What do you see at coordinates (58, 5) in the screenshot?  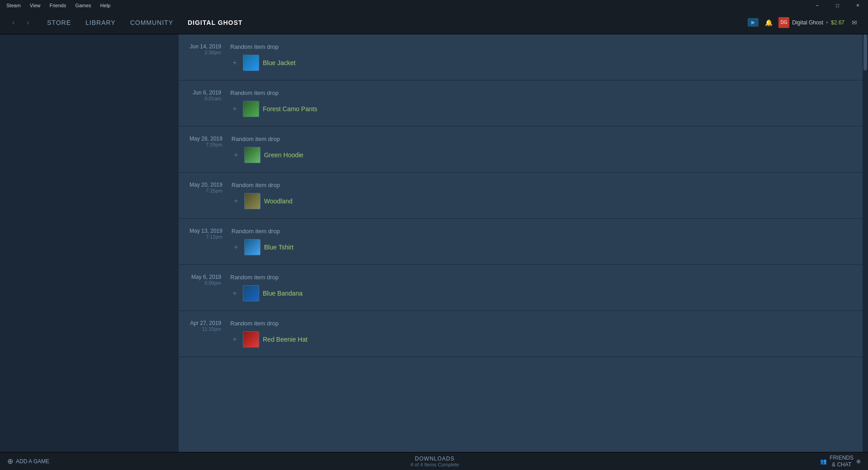 I see `menu-friends: Friends` at bounding box center [58, 5].